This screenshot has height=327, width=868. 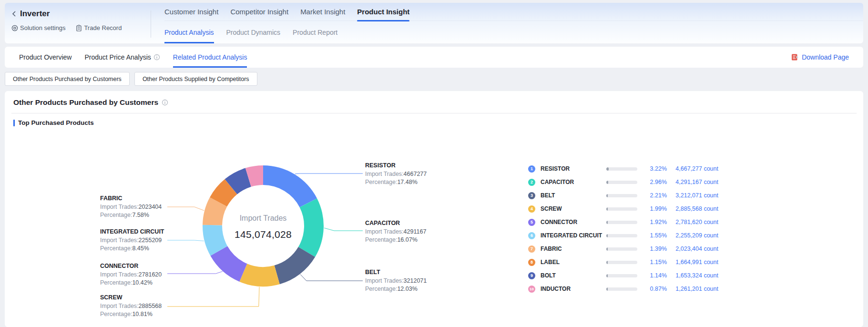 I want to click on legend-row-label: 8LABEL1.15%1,664,991 count, so click(x=623, y=262).